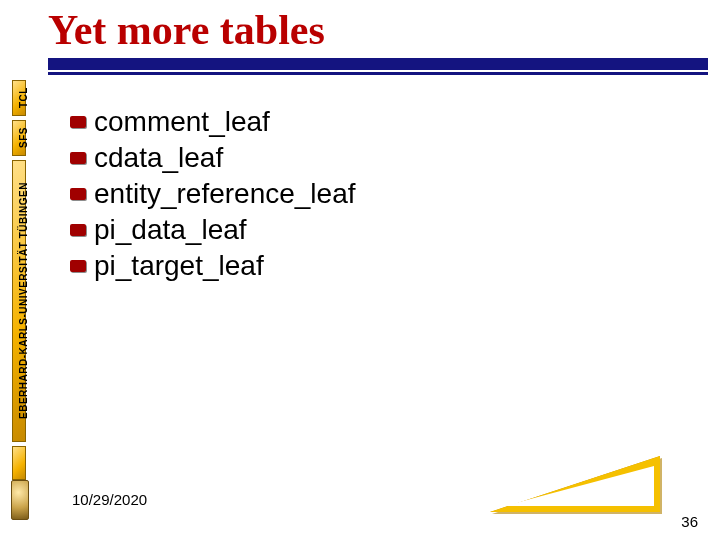 Image resolution: width=720 pixels, height=540 pixels. What do you see at coordinates (378, 42) in the screenshot?
I see `title-area: Yet more tables` at bounding box center [378, 42].